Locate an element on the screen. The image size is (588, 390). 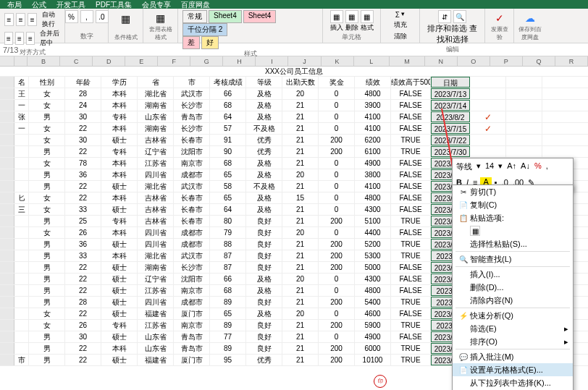
ribbon: ≡ ≡ ≡ 自动换行 ≡ ≡ ≡ 合并后居中 对齐方式 %,.0 数字 ▦ 条件… is located at coordinates (294, 26).